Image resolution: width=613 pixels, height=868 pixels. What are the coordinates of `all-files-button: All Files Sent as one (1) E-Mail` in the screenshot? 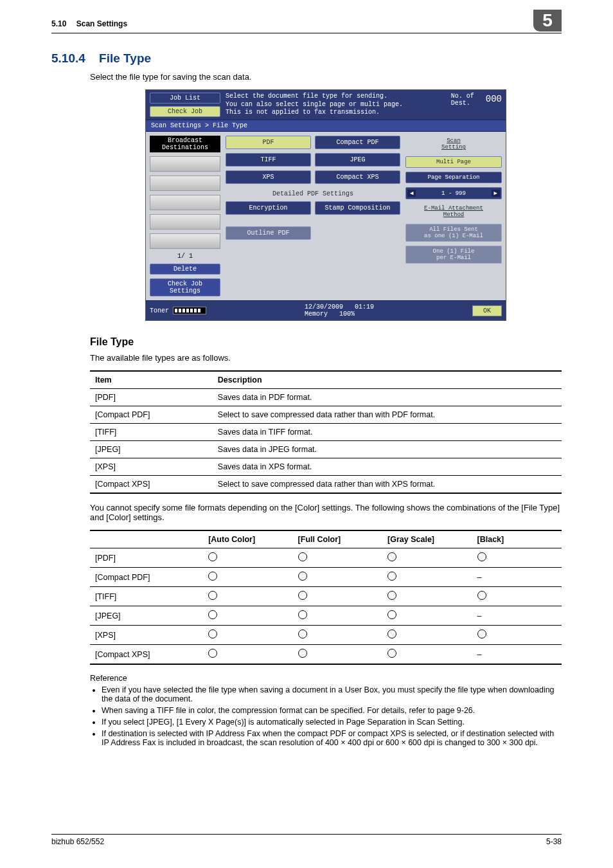 It's located at (454, 233).